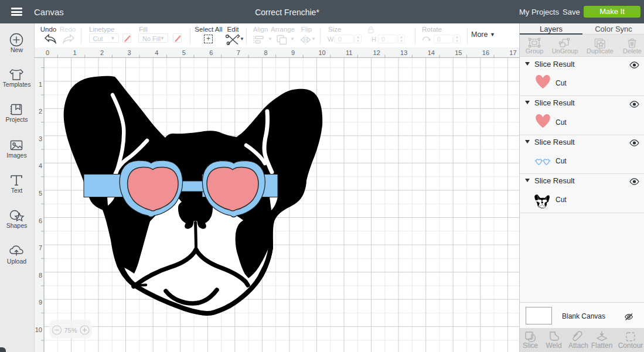 The height and width of the screenshot is (352, 644). Describe the element at coordinates (486, 53) in the screenshot. I see `svg-text: 16` at that location.